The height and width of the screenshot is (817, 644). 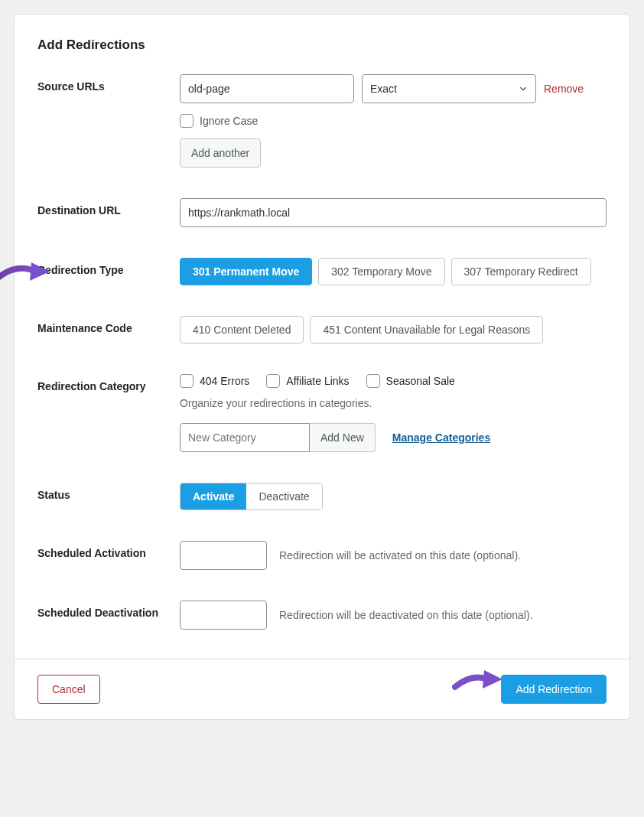 What do you see at coordinates (229, 121) in the screenshot?
I see `ignore-case-label: Ignore Case` at bounding box center [229, 121].